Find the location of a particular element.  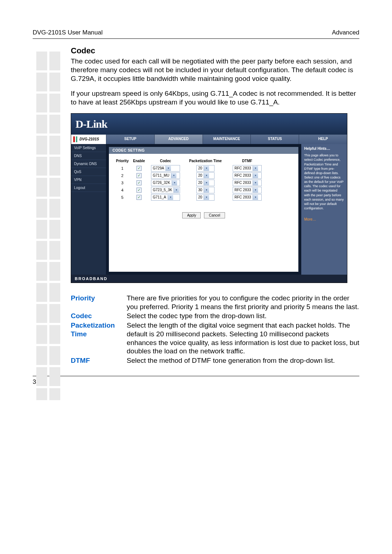

header-right: Advanced is located at coordinates (346, 33).